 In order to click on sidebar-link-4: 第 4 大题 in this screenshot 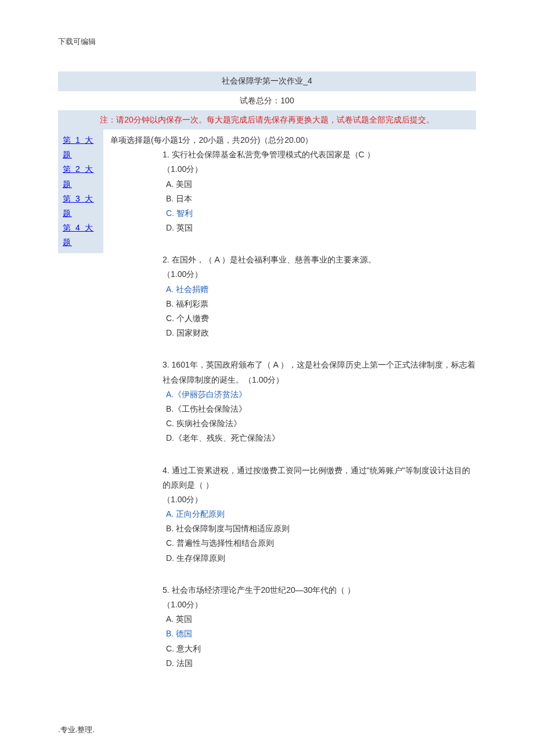, I will do `click(81, 235)`.